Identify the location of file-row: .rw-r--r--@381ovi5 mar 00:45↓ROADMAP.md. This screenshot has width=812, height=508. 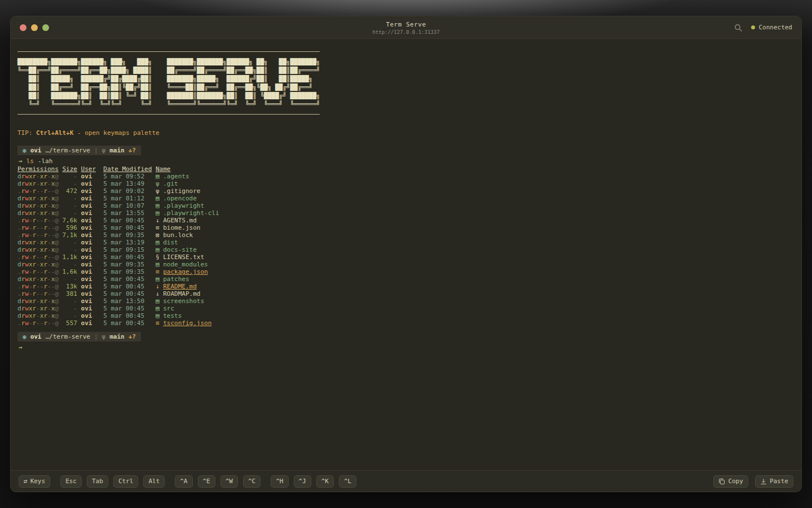
(405, 294).